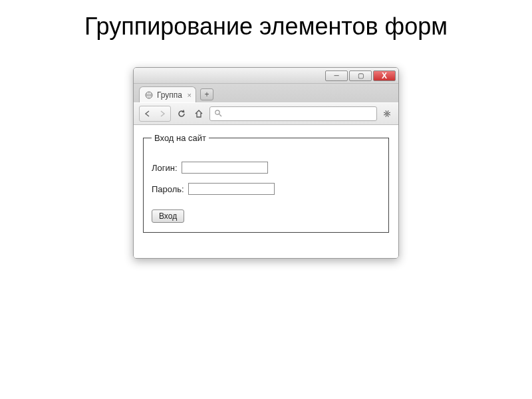 This screenshot has width=532, height=399. Describe the element at coordinates (266, 76) in the screenshot. I see `window-titlebar: ─ ▢ X` at that location.